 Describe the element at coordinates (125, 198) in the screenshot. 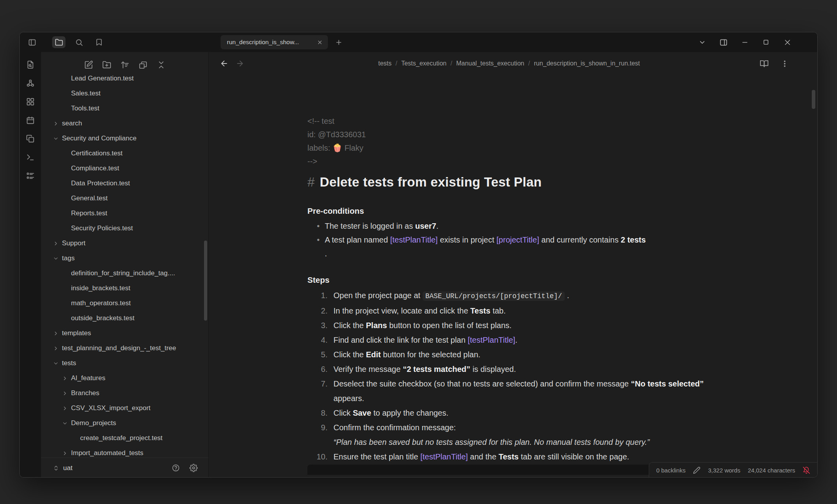

I see `tree-file: General.test` at that location.